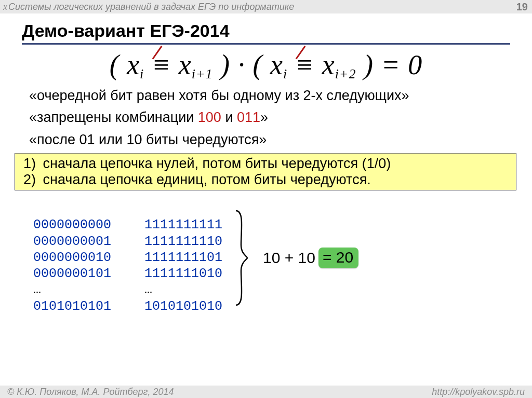 This screenshot has width=532, height=398. What do you see at coordinates (183, 257) in the screenshot?
I see `bits-column-2: 1111111111 1111111110 1111111101 1111111…` at bounding box center [183, 257].